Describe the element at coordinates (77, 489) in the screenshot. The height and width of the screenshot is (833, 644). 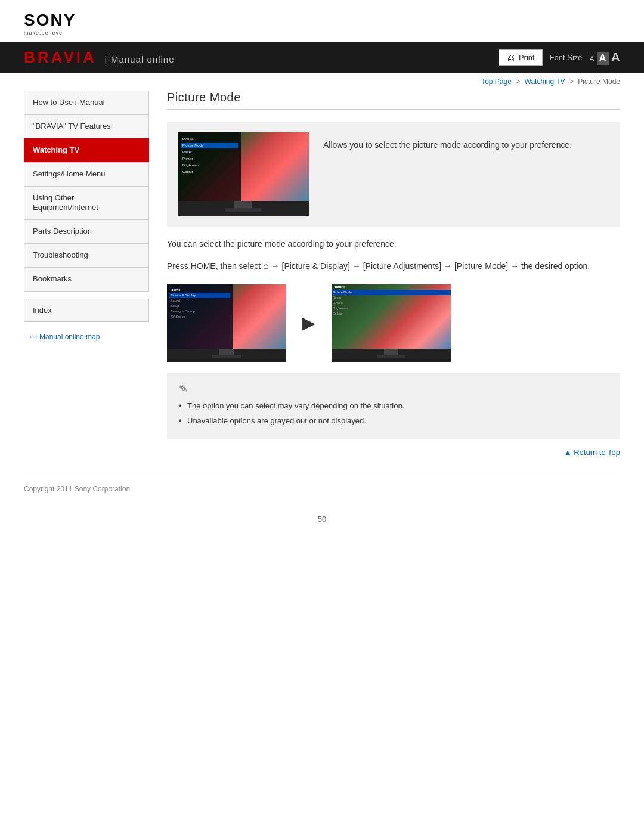
I see `copyright-text: Copyright 2011 Sony Corporation` at that location.